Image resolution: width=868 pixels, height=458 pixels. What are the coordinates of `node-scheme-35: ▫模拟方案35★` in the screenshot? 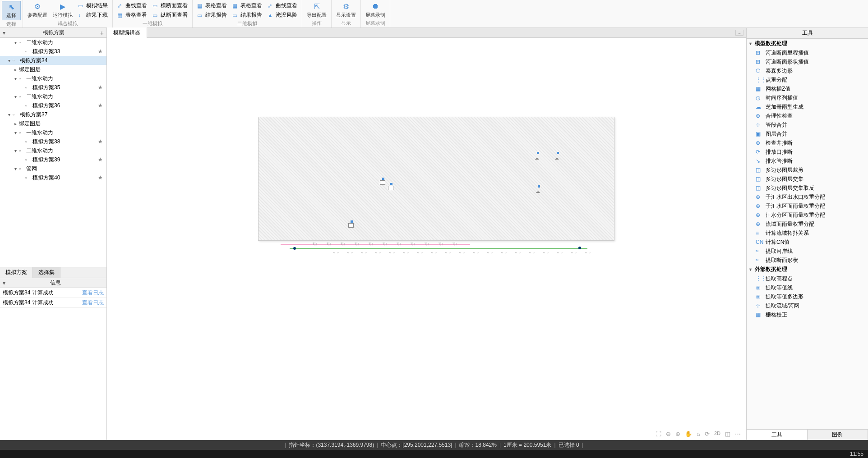 It's located at (53, 87).